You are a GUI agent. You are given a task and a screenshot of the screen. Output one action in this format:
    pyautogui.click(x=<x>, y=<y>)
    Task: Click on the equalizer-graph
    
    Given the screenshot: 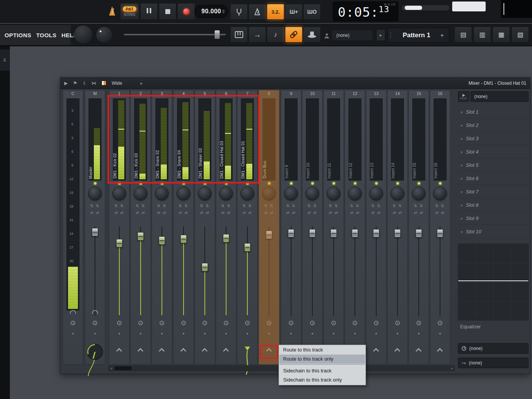 What is the action you would take?
    pyautogui.click(x=493, y=282)
    